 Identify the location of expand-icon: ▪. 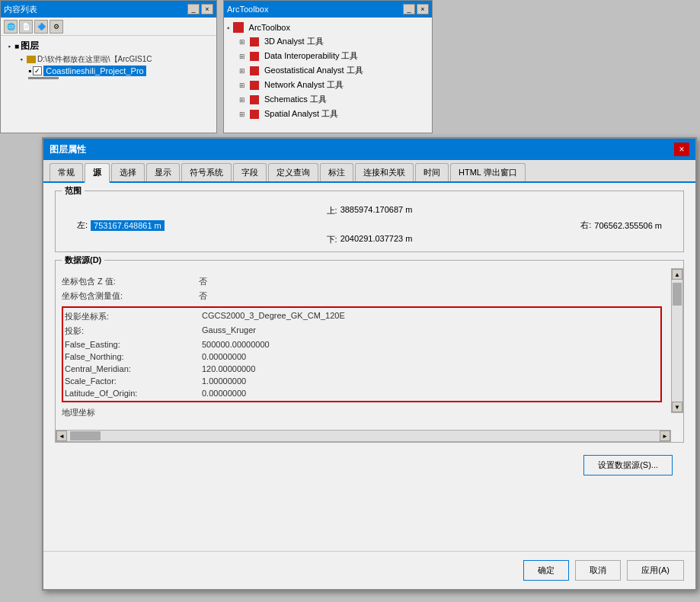
(9, 46).